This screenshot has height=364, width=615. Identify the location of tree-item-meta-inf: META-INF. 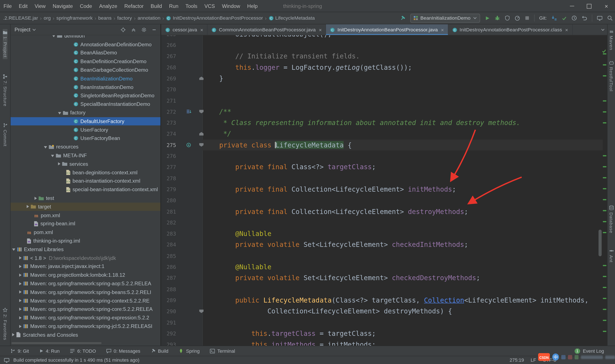
(86, 156).